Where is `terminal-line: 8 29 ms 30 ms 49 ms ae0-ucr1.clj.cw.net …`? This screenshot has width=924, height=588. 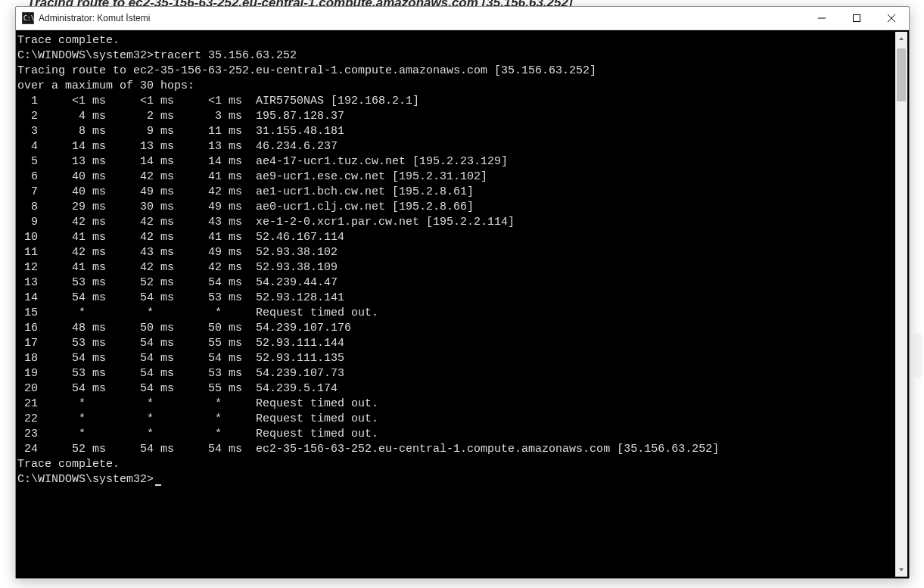
terminal-line: 8 29 ms 30 ms 49 ms ae0-ucr1.clj.cw.net … is located at coordinates (456, 207).